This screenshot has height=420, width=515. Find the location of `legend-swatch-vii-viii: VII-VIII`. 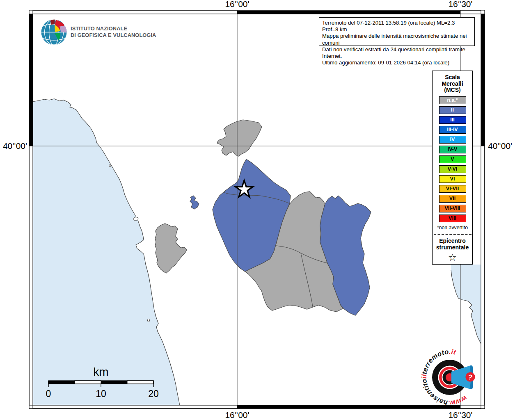

legend-swatch-vii-viii: VII-VIII is located at coordinates (453, 208).